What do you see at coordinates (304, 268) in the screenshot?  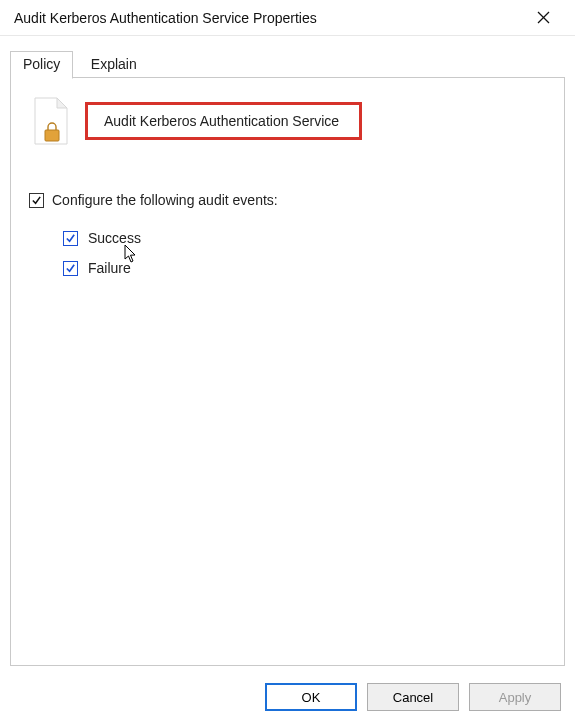 I see `option-failure-row: Failure` at bounding box center [304, 268].